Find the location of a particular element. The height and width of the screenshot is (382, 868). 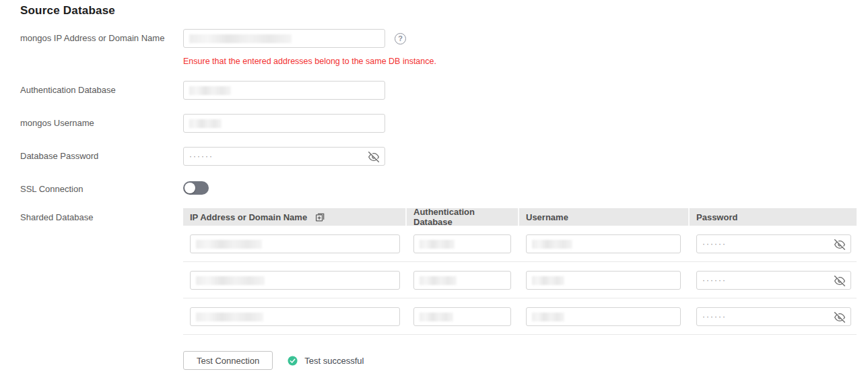

mongos-username-label: mongos Username is located at coordinates (102, 121).